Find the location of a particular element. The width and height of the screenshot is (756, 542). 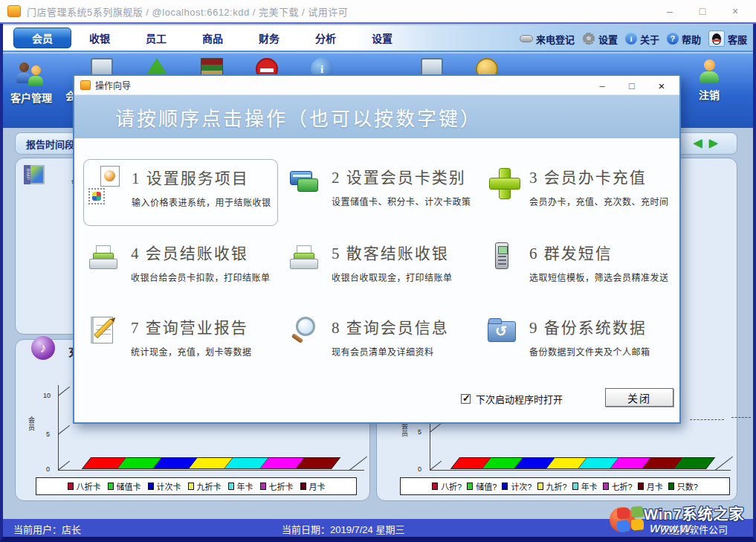

wizard-item-5: 5 散客结账收银 收银台收取现金，打印结账单 is located at coordinates (381, 268).